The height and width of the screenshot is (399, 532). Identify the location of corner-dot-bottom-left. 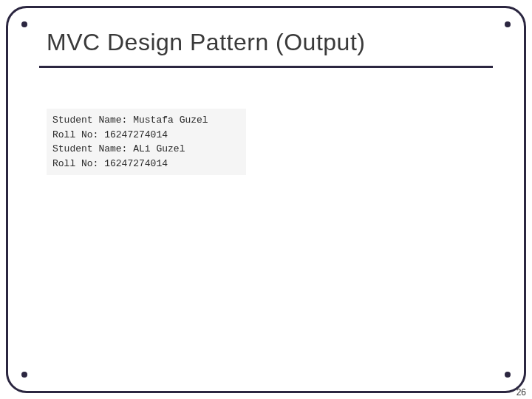
(24, 375).